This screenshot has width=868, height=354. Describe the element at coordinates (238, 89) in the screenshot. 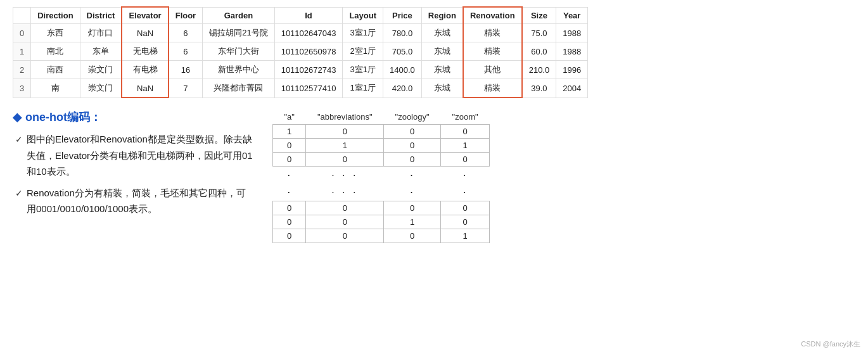

I see `table-cell: 兴隆都市菁园` at that location.